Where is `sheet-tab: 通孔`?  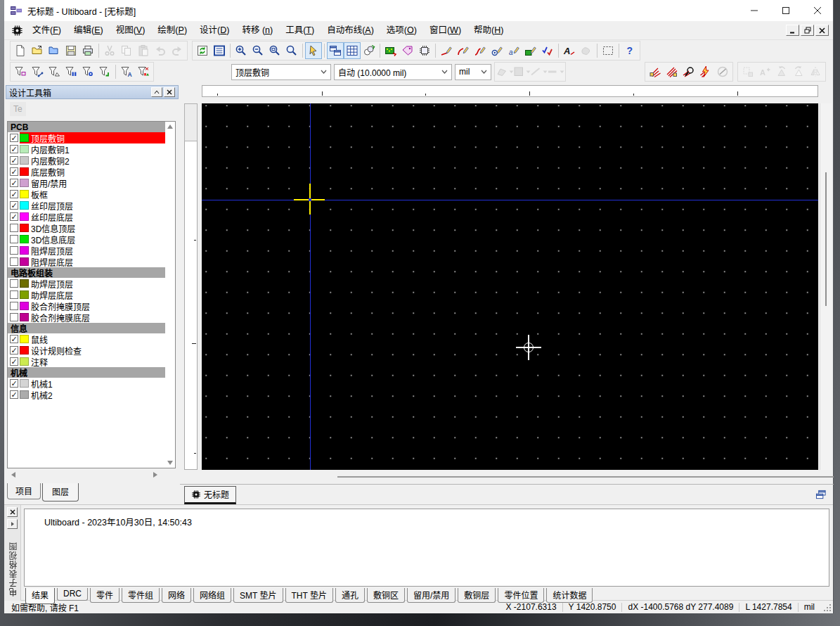 sheet-tab: 通孔 is located at coordinates (350, 595).